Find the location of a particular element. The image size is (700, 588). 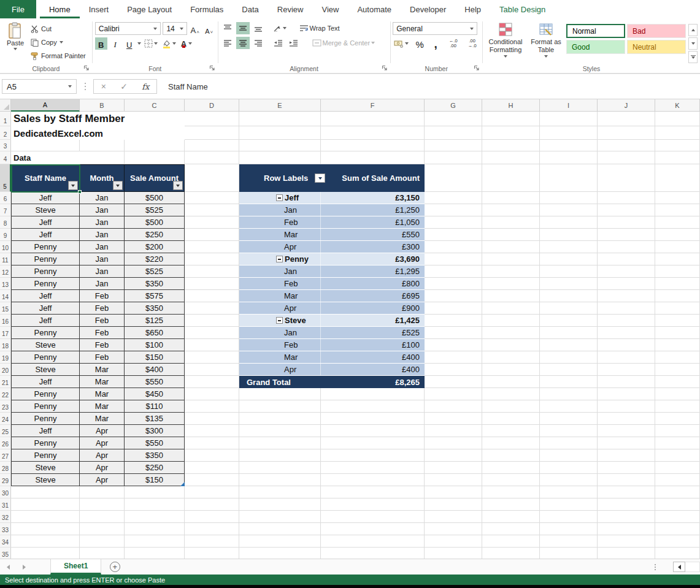

cut-button: Cut is located at coordinates (58, 29).